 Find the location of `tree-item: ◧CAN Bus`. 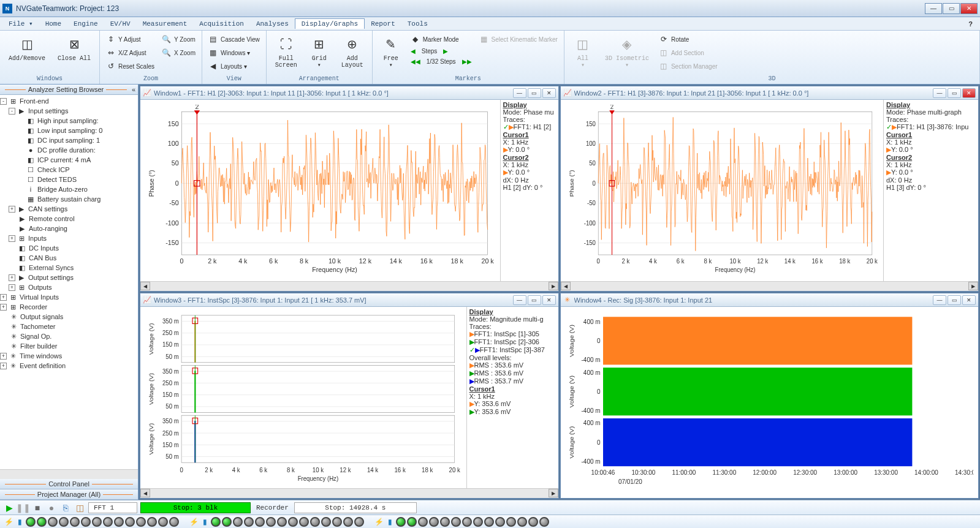

tree-item: ◧CAN Bus is located at coordinates (69, 258).